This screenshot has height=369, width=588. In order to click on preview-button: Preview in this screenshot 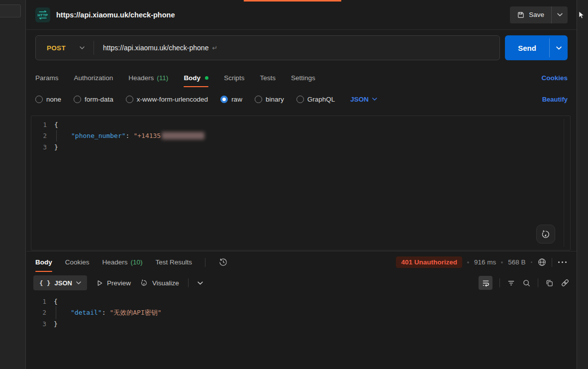, I will do `click(113, 283)`.